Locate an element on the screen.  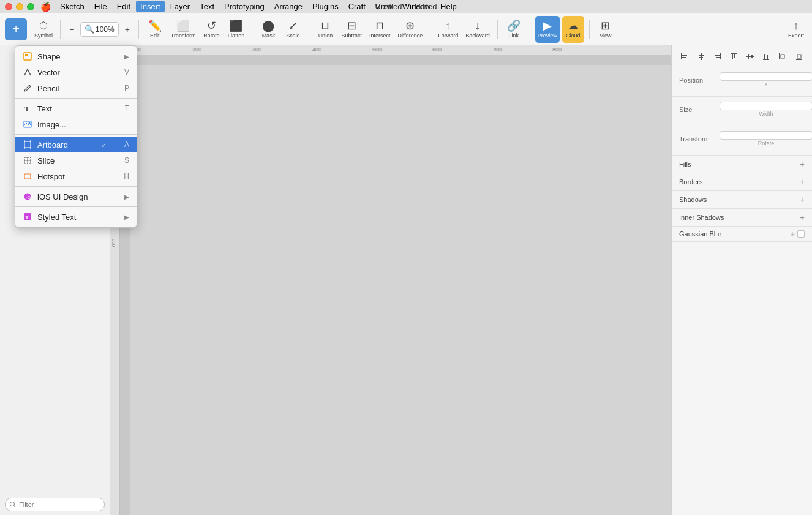
menu-edit: Edit is located at coordinates (124, 6).